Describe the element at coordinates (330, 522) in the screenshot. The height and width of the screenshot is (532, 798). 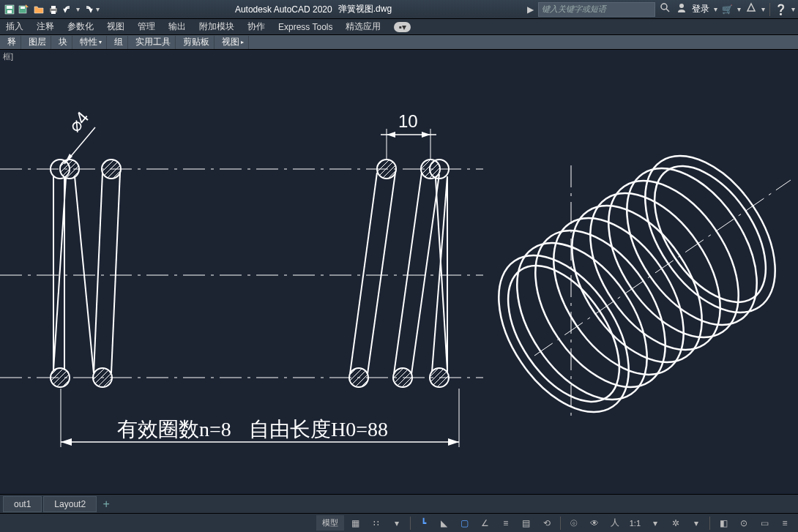
I see `status-model: 模型` at that location.